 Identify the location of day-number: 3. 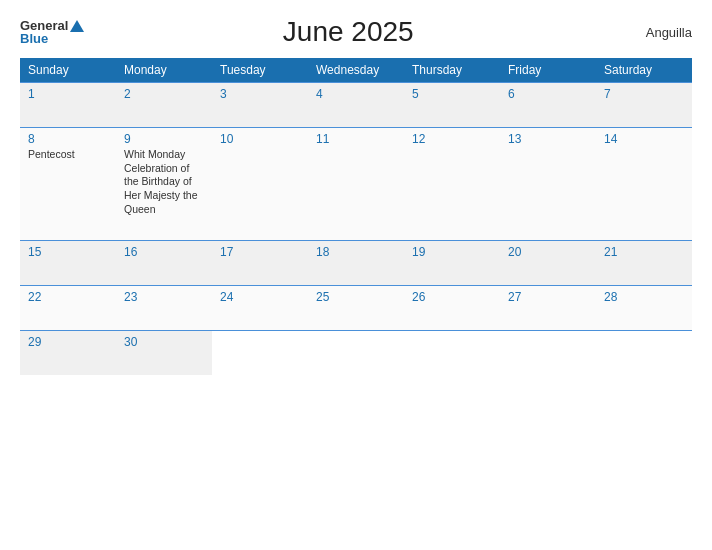
(260, 94).